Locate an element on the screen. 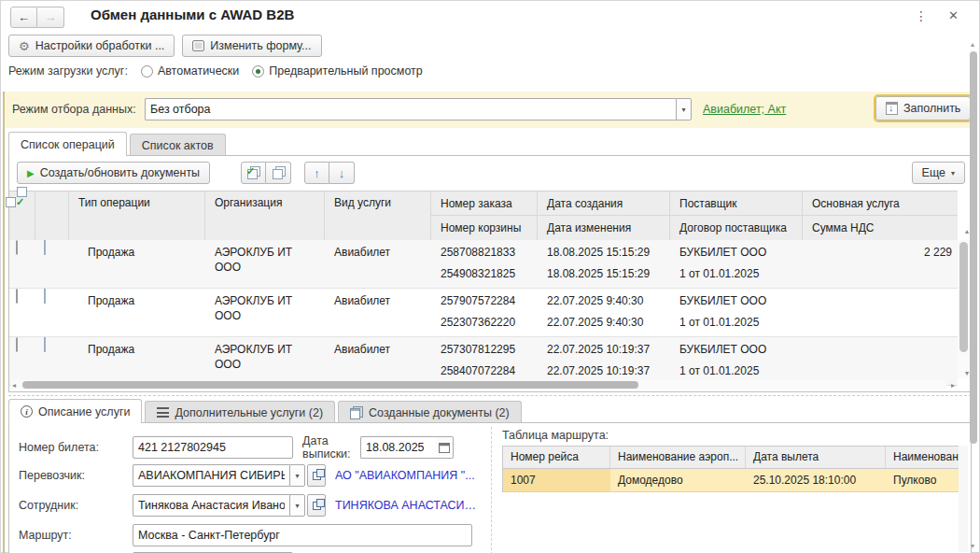 This screenshot has width=980, height=553. selection-types-link: Авиабилет; Акт is located at coordinates (745, 109).